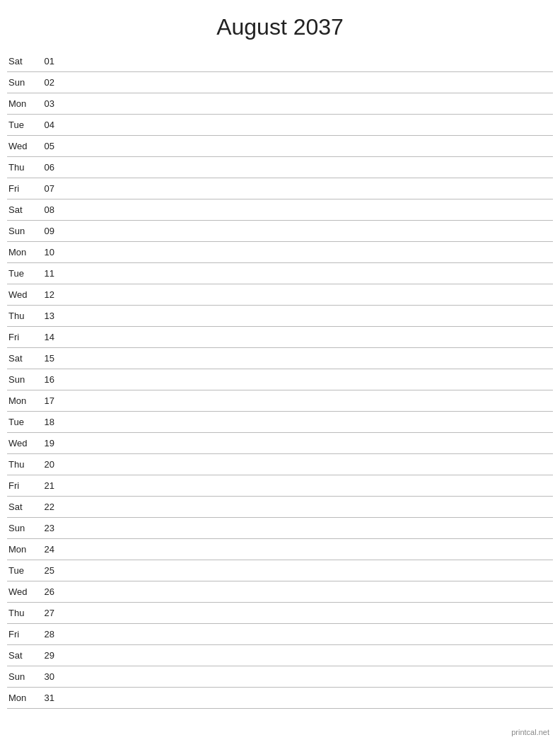  What do you see at coordinates (49, 464) in the screenshot?
I see `day-number: 20` at bounding box center [49, 464].